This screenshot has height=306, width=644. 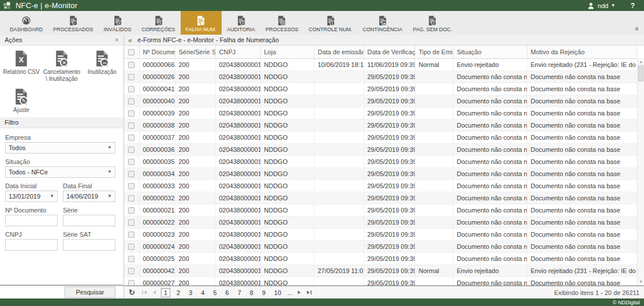 What do you see at coordinates (432, 23) in the screenshot?
I see `toolbar-tab-pag-sem-doc: !PAG. SEM DOC.` at bounding box center [432, 23].